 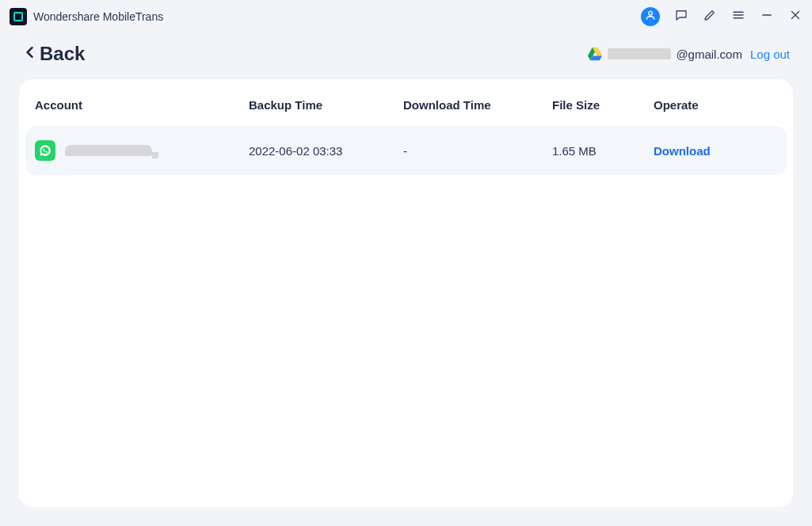 I want to click on cell-backup-time: 2022-06-02 03:33, so click(x=326, y=151).